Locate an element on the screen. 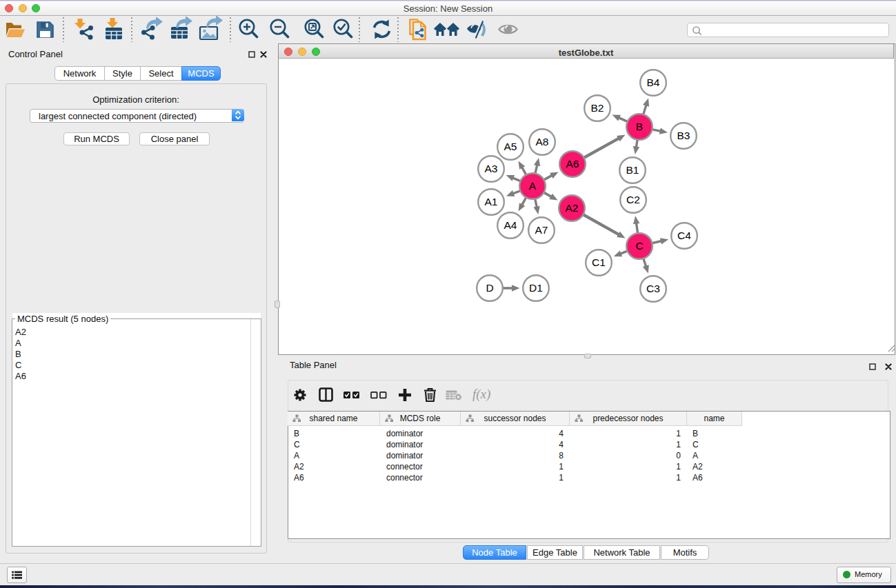 The image size is (896, 588). svg-text: A3 is located at coordinates (491, 168).